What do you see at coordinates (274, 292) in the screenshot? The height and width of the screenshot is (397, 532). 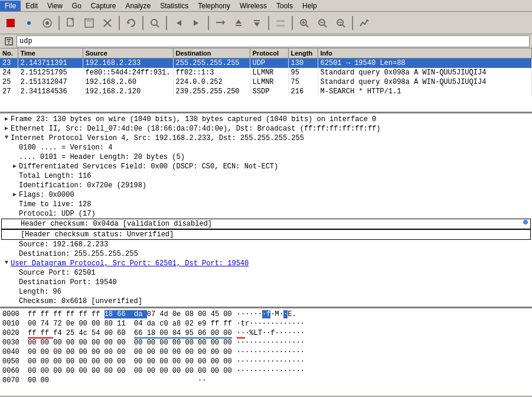 I see `detail-text-udp-len: Length: 96` at bounding box center [274, 292].